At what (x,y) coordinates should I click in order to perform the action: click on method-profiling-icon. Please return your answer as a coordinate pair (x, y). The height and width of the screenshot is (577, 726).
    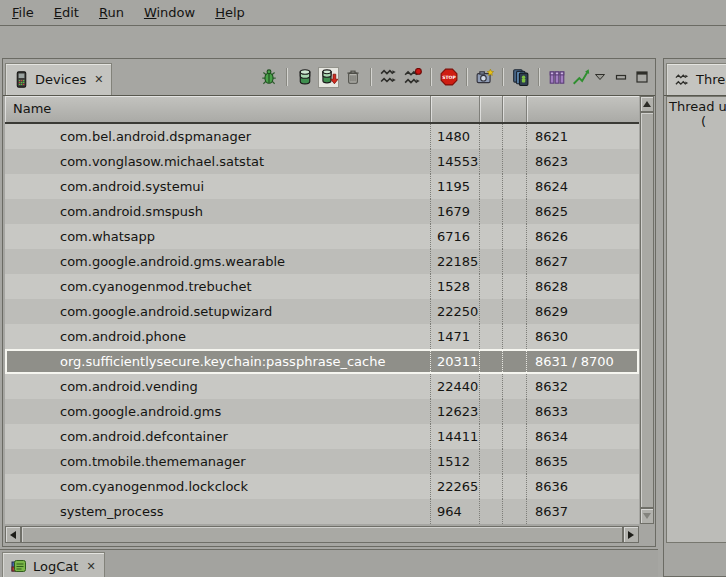
    Looking at the image, I should click on (412, 78).